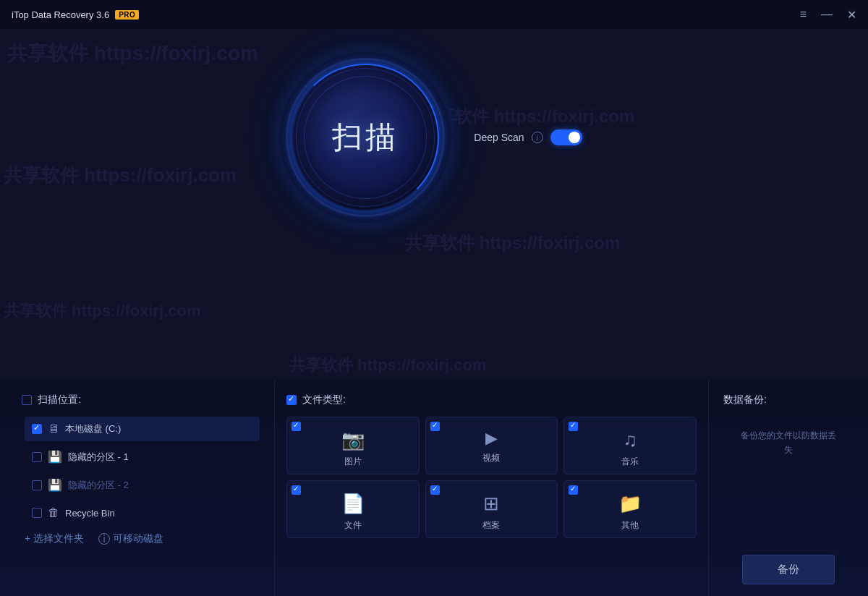 Image resolution: width=868 pixels, height=596 pixels. I want to click on archive-icon: ⊞, so click(491, 503).